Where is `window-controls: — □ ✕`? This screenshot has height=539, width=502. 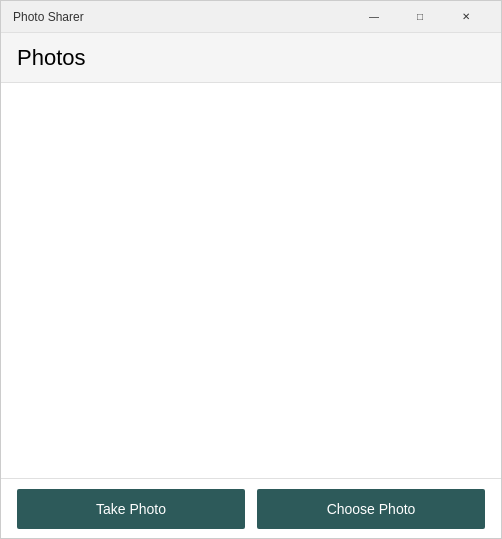 window-controls: — □ ✕ is located at coordinates (420, 17).